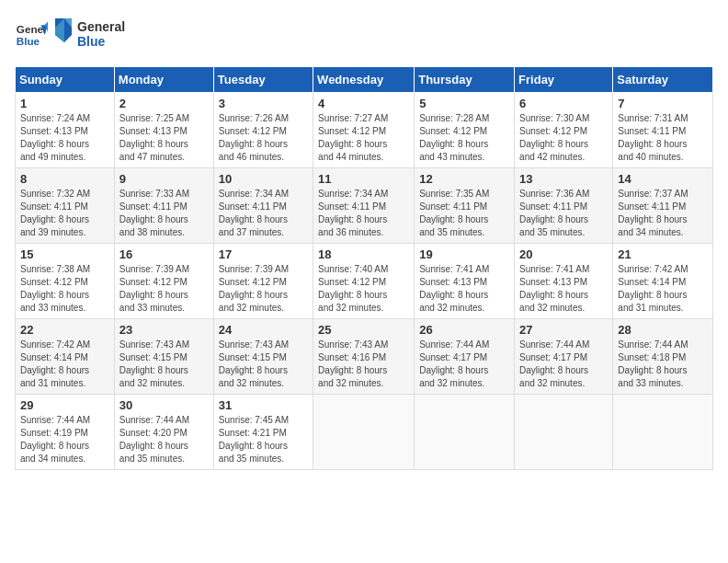 This screenshot has width=728, height=563. I want to click on day-info: Sunrise: 7:36 AM Sunset: 4:11 PM Dayligh…, so click(563, 213).